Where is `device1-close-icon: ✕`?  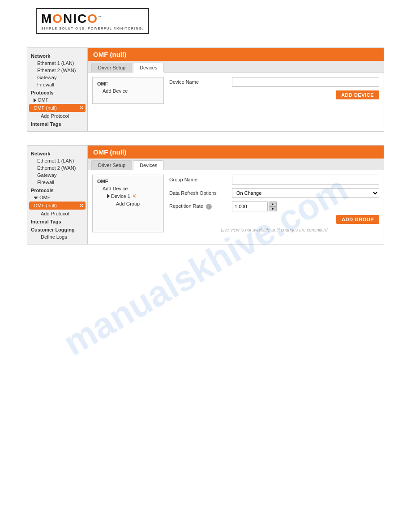
device1-close-icon: ✕ is located at coordinates (134, 196).